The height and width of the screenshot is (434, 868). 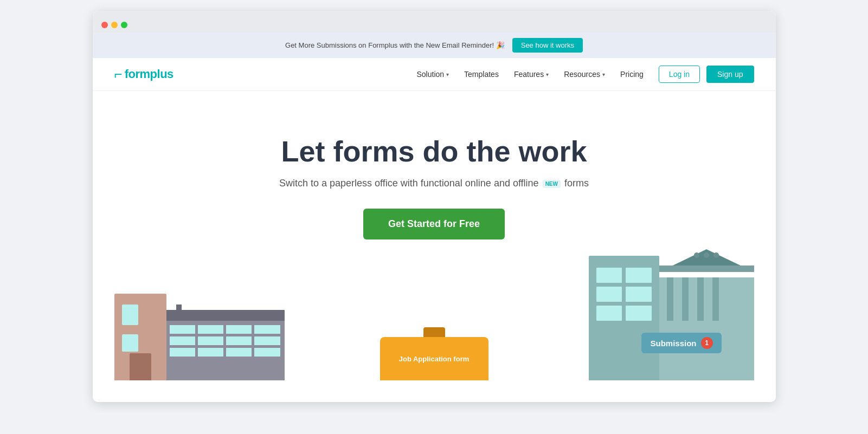 I want to click on nav-item-features: Features ▾, so click(x=531, y=74).